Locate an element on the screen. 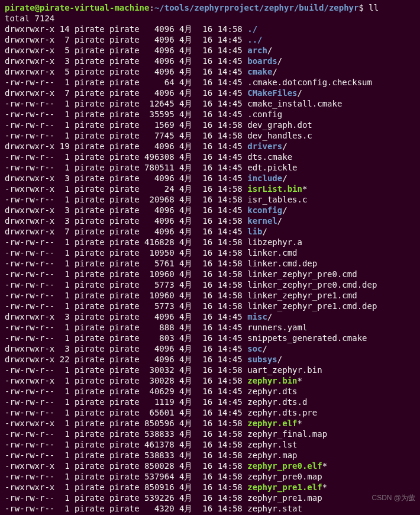 The image size is (420, 515). file-name: include is located at coordinates (263, 178).